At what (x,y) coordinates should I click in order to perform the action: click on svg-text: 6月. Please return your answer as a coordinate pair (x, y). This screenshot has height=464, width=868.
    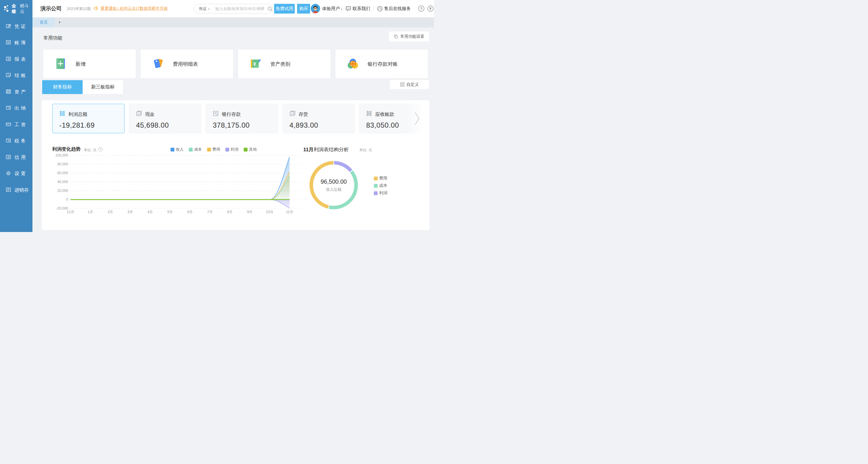
    Looking at the image, I should click on (190, 212).